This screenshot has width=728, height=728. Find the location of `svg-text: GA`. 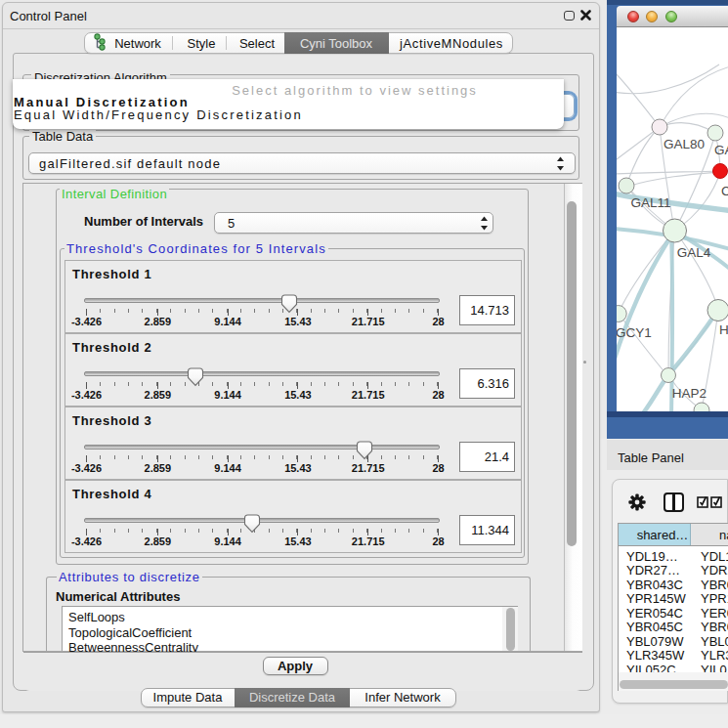

svg-text: GA is located at coordinates (721, 150).